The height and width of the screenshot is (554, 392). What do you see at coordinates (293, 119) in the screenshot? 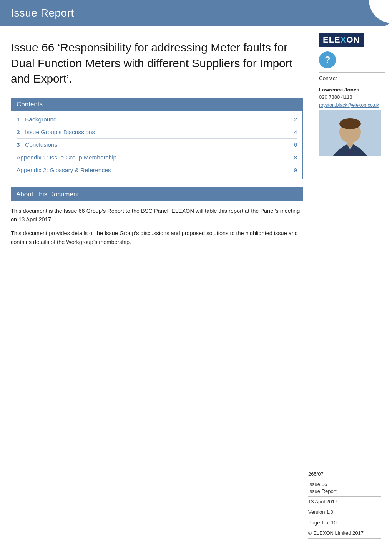
I see `contents-page-1: 2` at bounding box center [293, 119].